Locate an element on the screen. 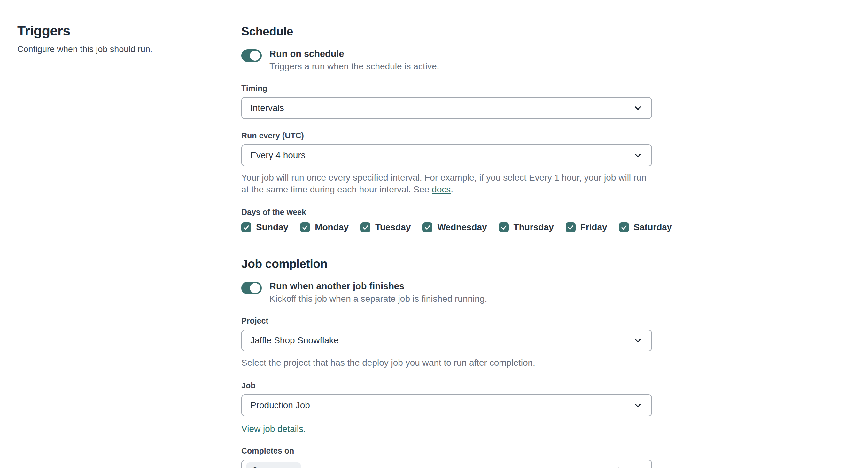 This screenshot has height=468, width=868. run-when-job-finishes-description: Kickoff this job when a separate job is … is located at coordinates (378, 299).